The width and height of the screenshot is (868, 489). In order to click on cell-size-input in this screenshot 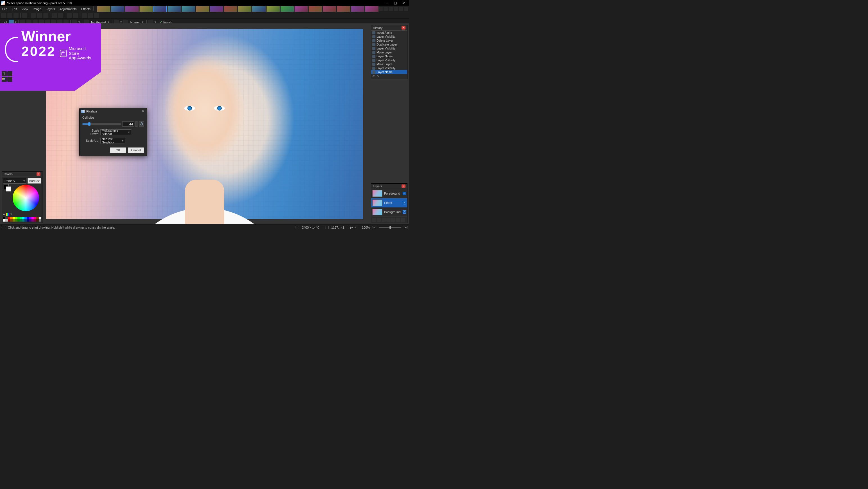, I will do `click(128, 124)`.